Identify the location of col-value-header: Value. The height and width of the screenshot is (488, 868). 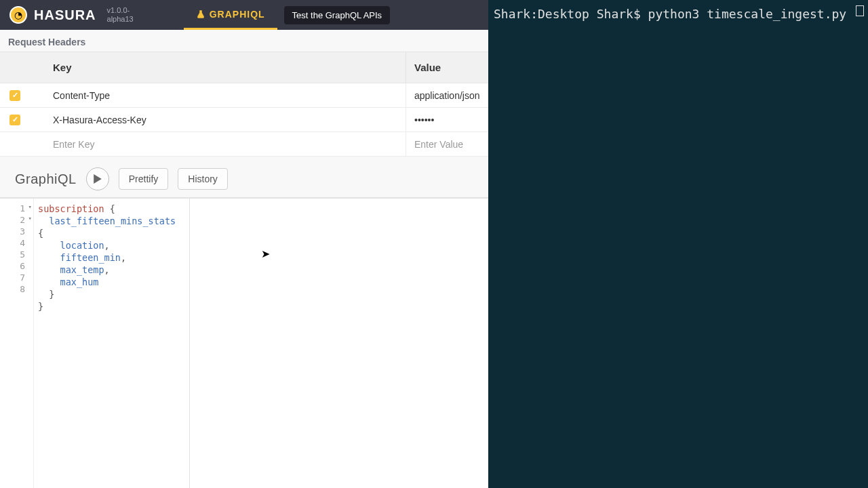
(447, 68).